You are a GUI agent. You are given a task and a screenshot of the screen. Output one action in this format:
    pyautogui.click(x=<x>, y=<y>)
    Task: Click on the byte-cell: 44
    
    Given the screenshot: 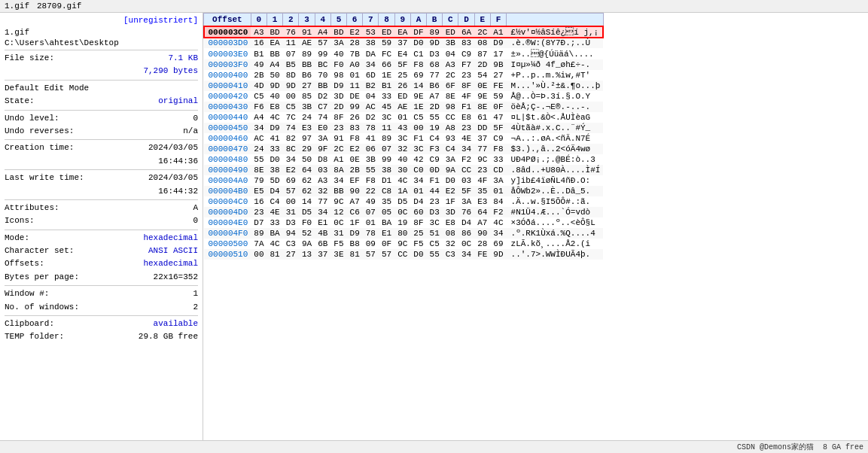 What is the action you would take?
    pyautogui.click(x=435, y=191)
    